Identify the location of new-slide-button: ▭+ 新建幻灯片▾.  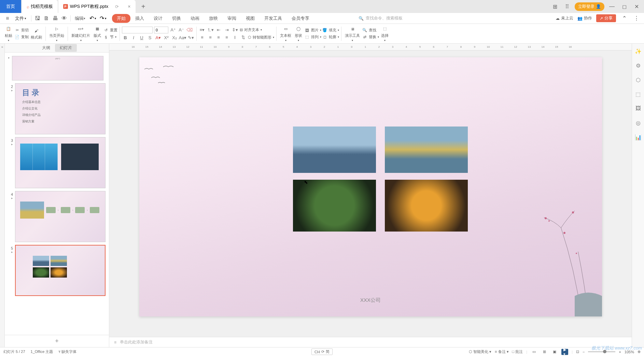
(81, 34).